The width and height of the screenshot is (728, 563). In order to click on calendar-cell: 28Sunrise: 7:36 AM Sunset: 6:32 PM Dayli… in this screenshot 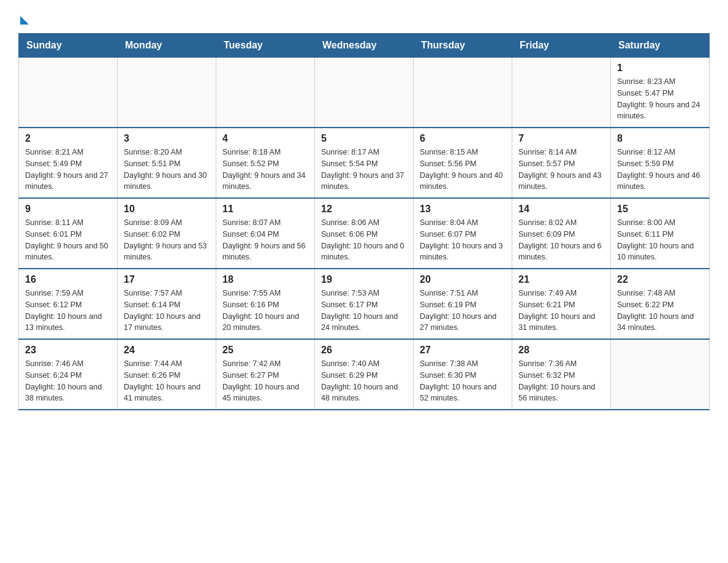, I will do `click(561, 374)`.